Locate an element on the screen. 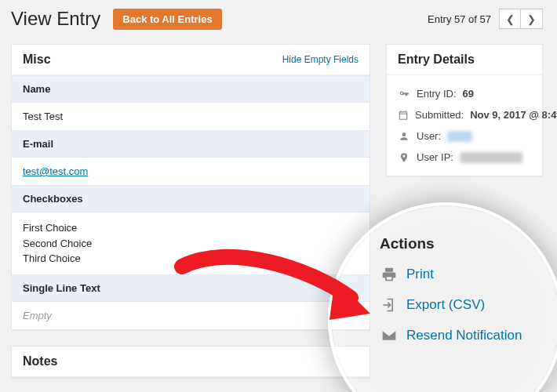 The height and width of the screenshot is (392, 557). pagination-text: Entry 57 of 57 is located at coordinates (460, 19).